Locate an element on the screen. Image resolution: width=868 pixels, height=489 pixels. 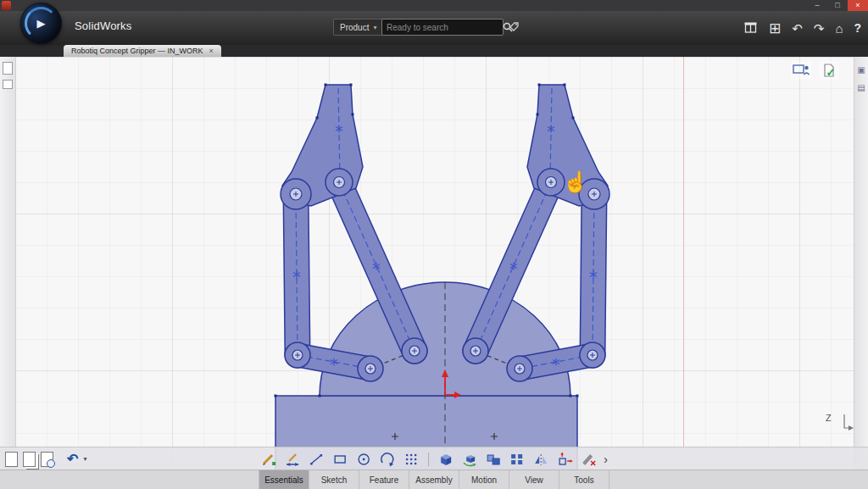
mirror-icon is located at coordinates (541, 459).